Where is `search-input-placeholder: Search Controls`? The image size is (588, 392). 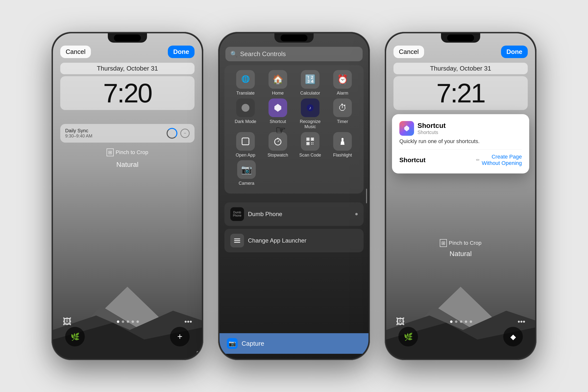 search-input-placeholder: Search Controls is located at coordinates (263, 54).